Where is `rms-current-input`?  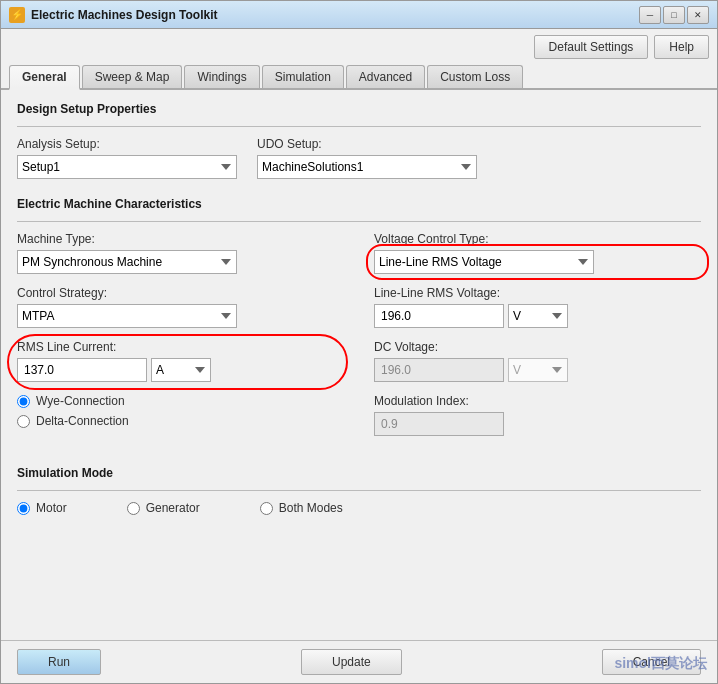 rms-current-input is located at coordinates (82, 370).